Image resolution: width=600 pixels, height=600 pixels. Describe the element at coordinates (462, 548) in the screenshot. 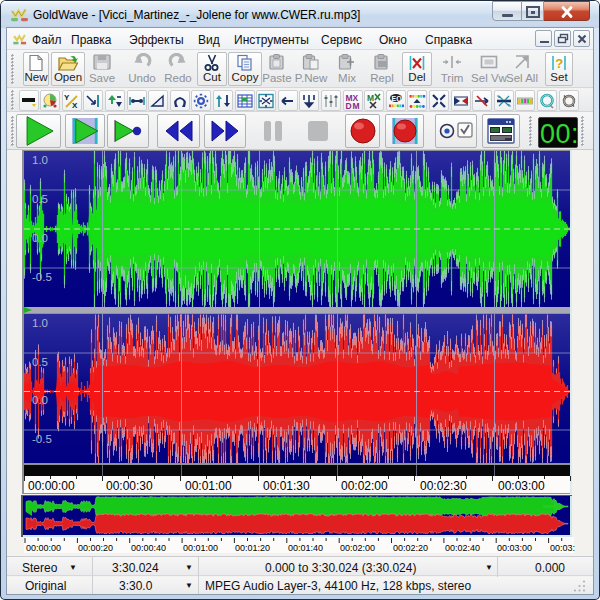

I see `svg-text: 00:02:40` at that location.